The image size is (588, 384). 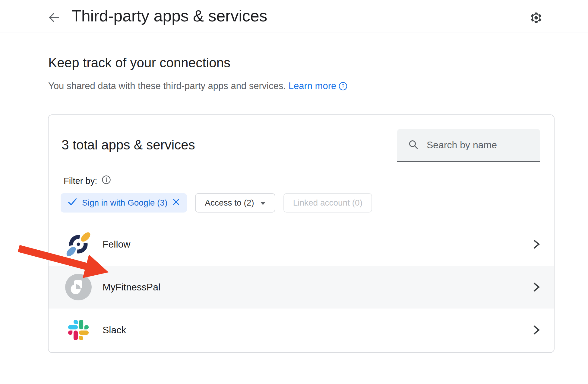 What do you see at coordinates (229, 203) in the screenshot?
I see `chip-label: Access to (2)` at bounding box center [229, 203].